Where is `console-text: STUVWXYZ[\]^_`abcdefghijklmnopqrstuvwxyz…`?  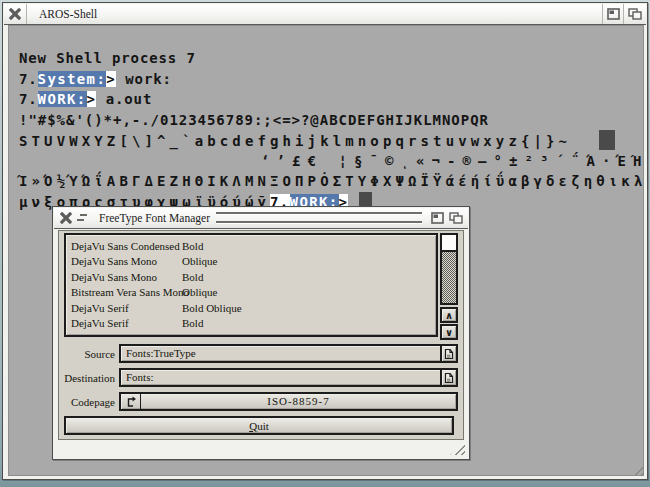
console-text: STUVWXYZ[\]^_`abcdefghijklmnopqrstuvwxyz… is located at coordinates (295, 141).